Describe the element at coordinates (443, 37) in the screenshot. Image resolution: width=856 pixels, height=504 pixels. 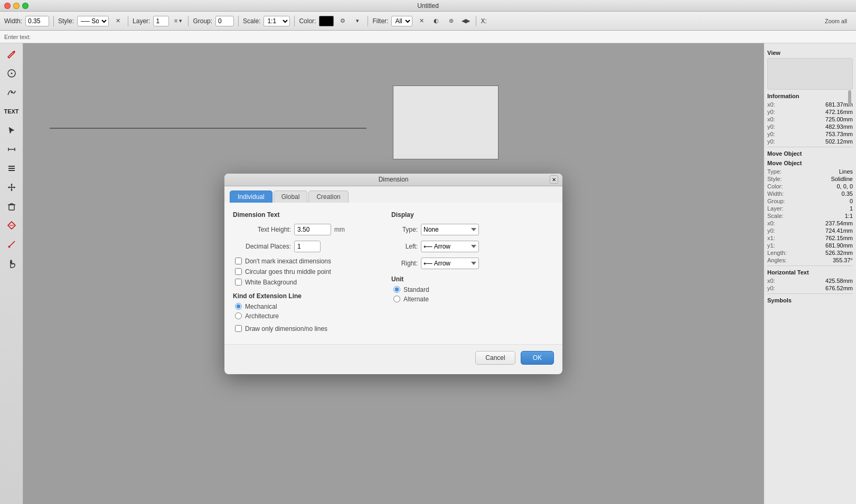
I see `enter-text-input` at that location.